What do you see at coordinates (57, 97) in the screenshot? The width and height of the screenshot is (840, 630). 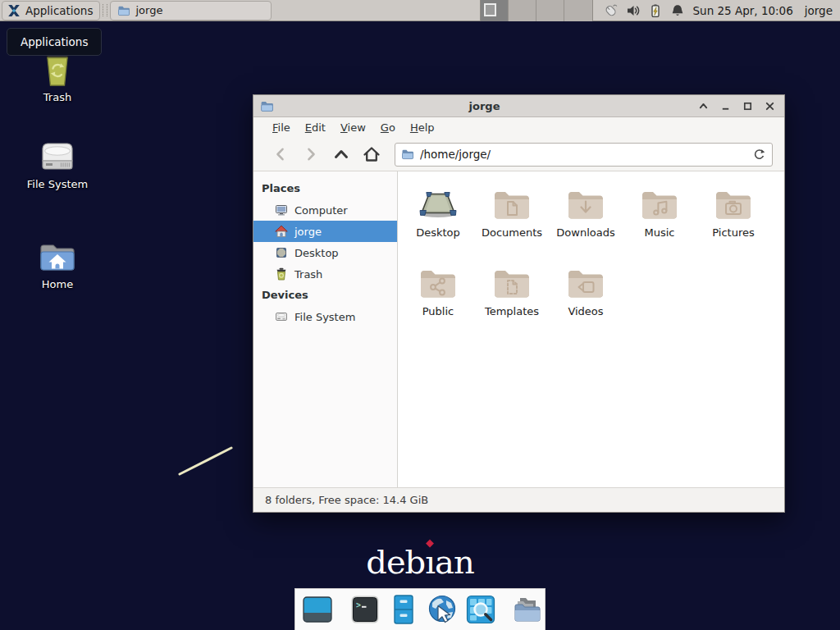 I see `desktop-icon-label: Trash` at bounding box center [57, 97].